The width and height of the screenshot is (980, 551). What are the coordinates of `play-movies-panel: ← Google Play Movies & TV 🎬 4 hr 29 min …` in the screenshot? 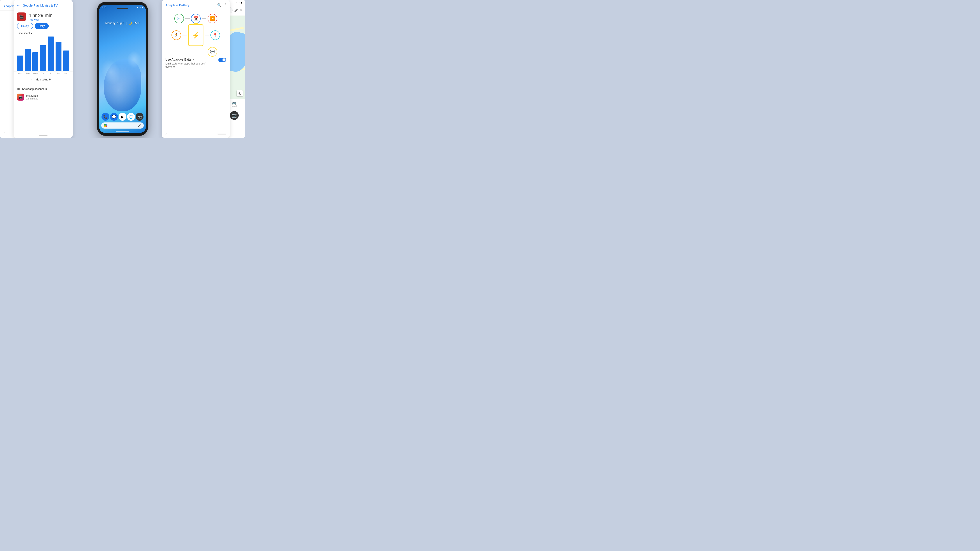 It's located at (43, 69).